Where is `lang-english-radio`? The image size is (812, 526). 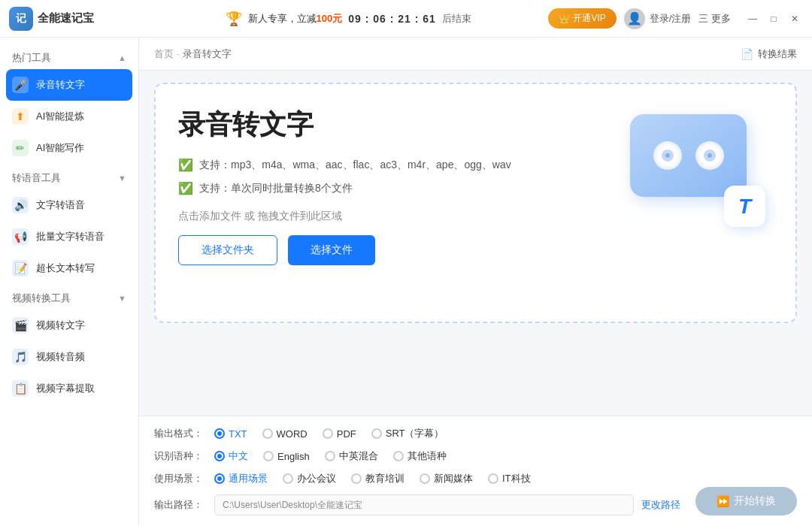 lang-english-radio is located at coordinates (268, 456).